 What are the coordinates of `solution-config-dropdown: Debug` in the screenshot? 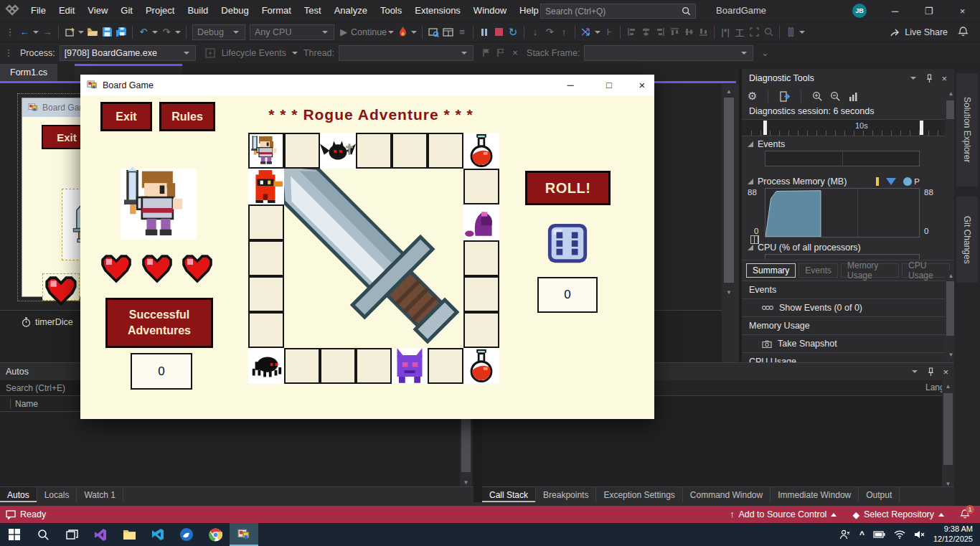 It's located at (219, 32).